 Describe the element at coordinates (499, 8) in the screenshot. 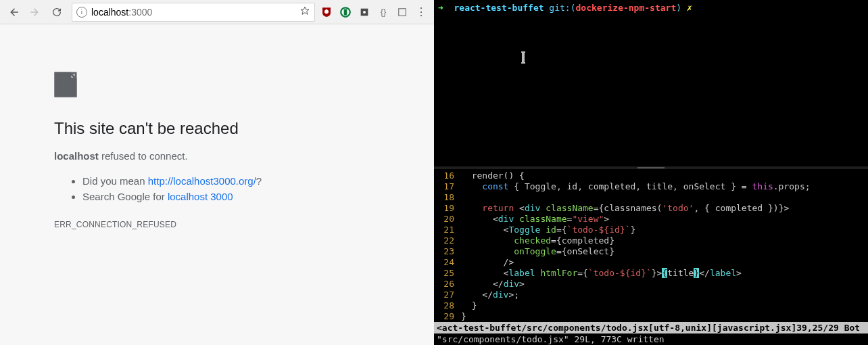

I see `prompt-repo: react-test-buffet` at that location.